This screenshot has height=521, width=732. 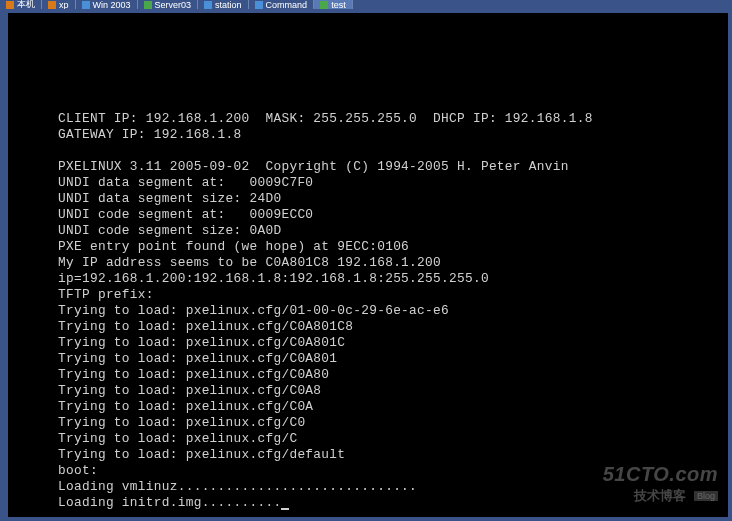 I want to click on tab-Win 2003: Win 2003, so click(x=107, y=4).